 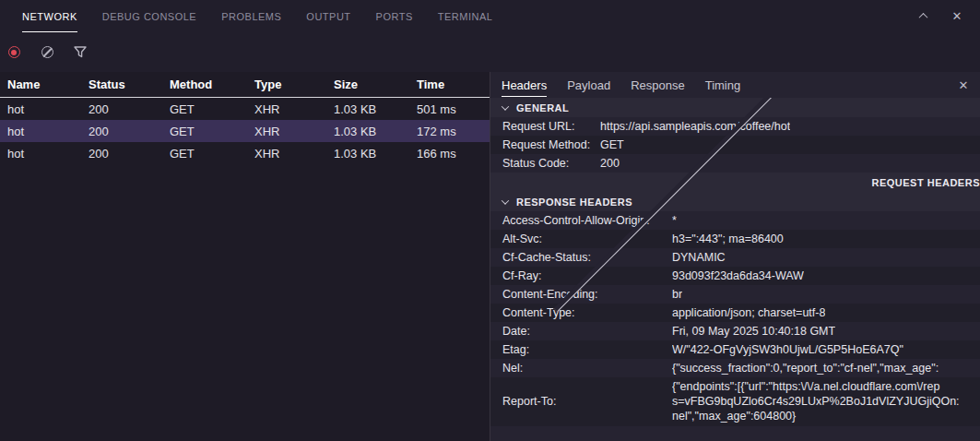 I want to click on tab-terminal: TERMINAL, so click(x=466, y=17).